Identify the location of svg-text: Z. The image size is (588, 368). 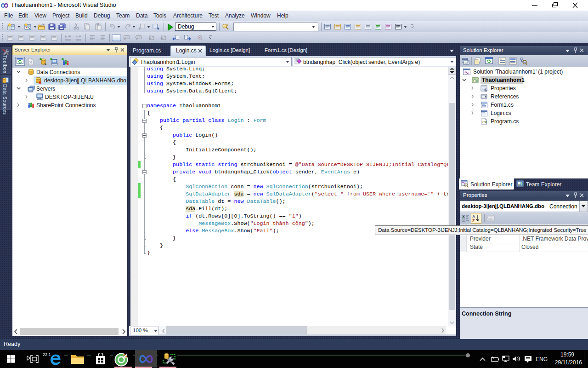
(474, 221).